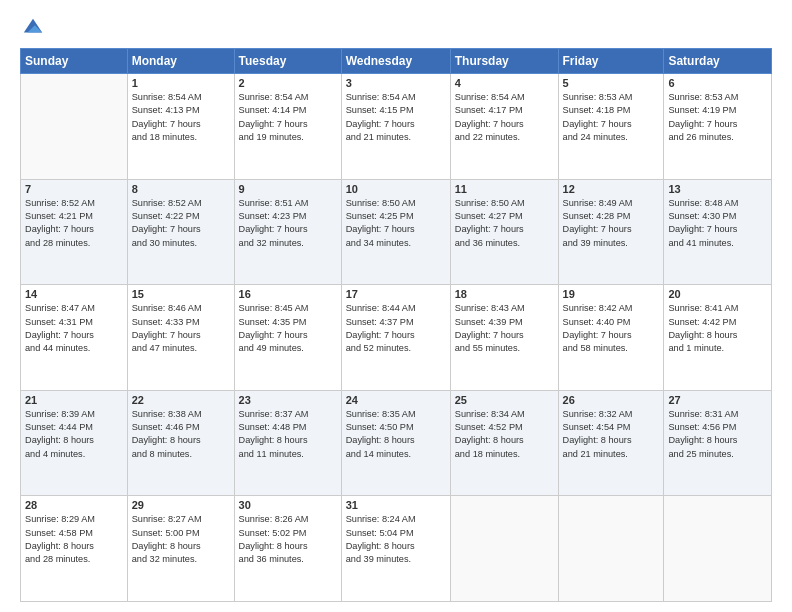 This screenshot has height=612, width=792. I want to click on weekday-header-monday: Monday, so click(180, 62).